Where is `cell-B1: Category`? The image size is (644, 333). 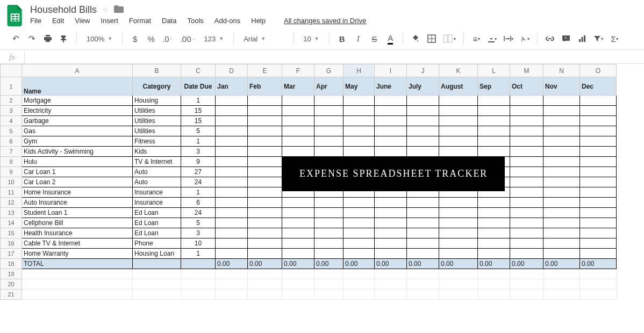
cell-B1: Category is located at coordinates (157, 86).